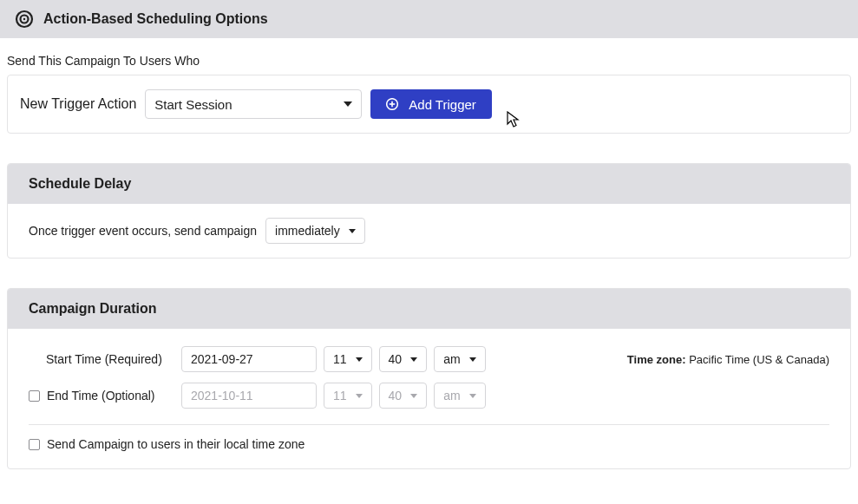 The height and width of the screenshot is (504, 858). What do you see at coordinates (316, 231) in the screenshot?
I see `delay-timing-select: immediately` at bounding box center [316, 231].